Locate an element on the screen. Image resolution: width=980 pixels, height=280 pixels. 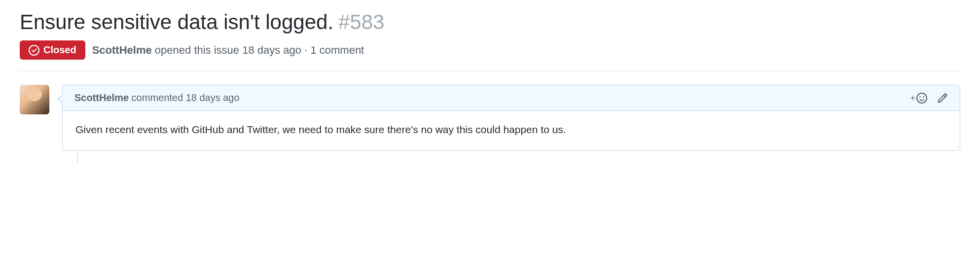
issue-title: Ensure sensitive data isn't logged. is located at coordinates (177, 22).